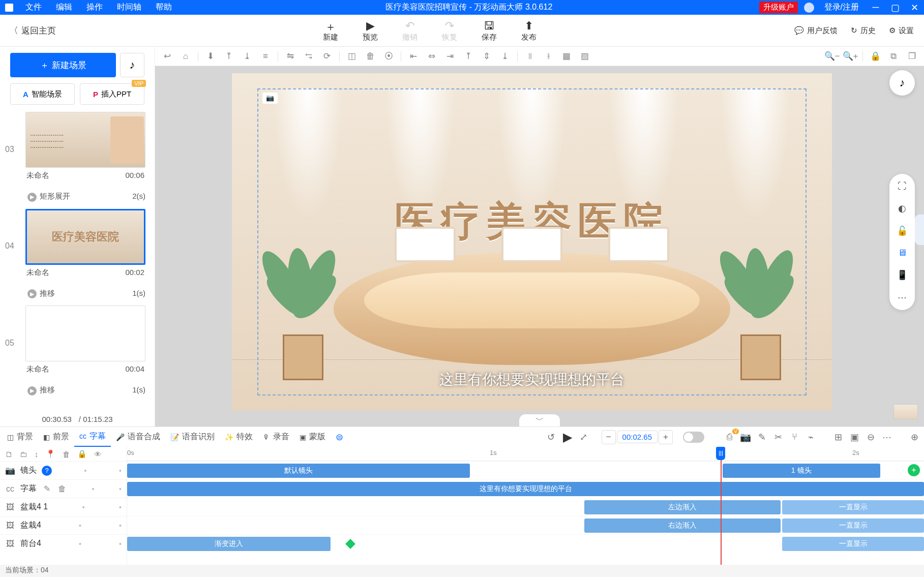  What do you see at coordinates (450, 56) in the screenshot?
I see `align-right-icon: ⇥` at bounding box center [450, 56].